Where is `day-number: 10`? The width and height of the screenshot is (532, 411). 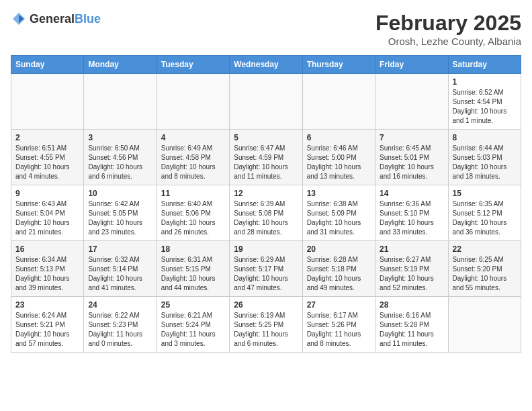 day-number: 10 is located at coordinates (120, 193).